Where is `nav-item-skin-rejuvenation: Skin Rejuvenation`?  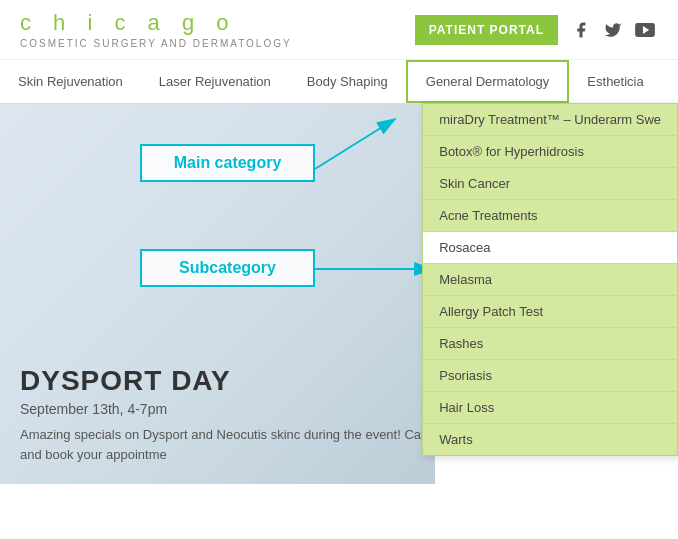
nav-item-skin-rejuvenation: Skin Rejuvenation is located at coordinates (70, 82).